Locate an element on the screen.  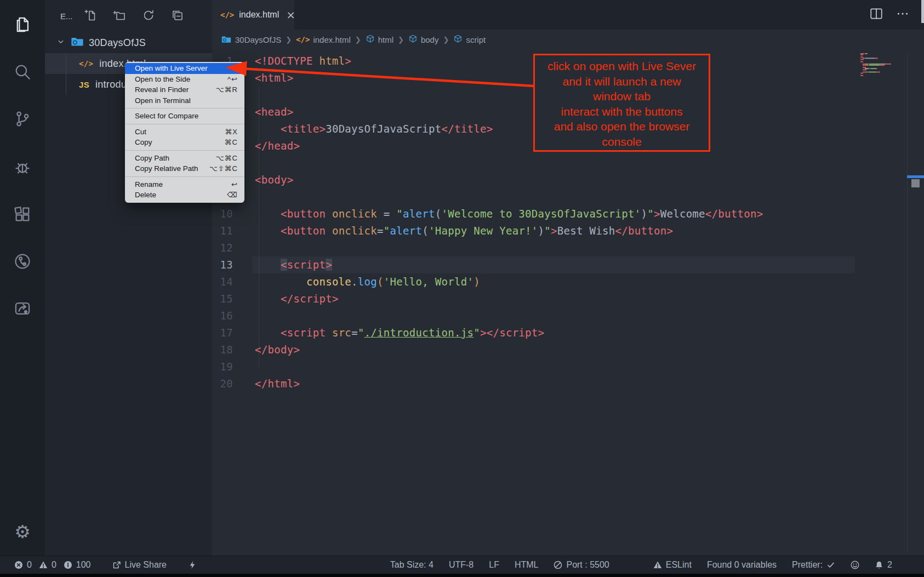
lightning-icon is located at coordinates (192, 565).